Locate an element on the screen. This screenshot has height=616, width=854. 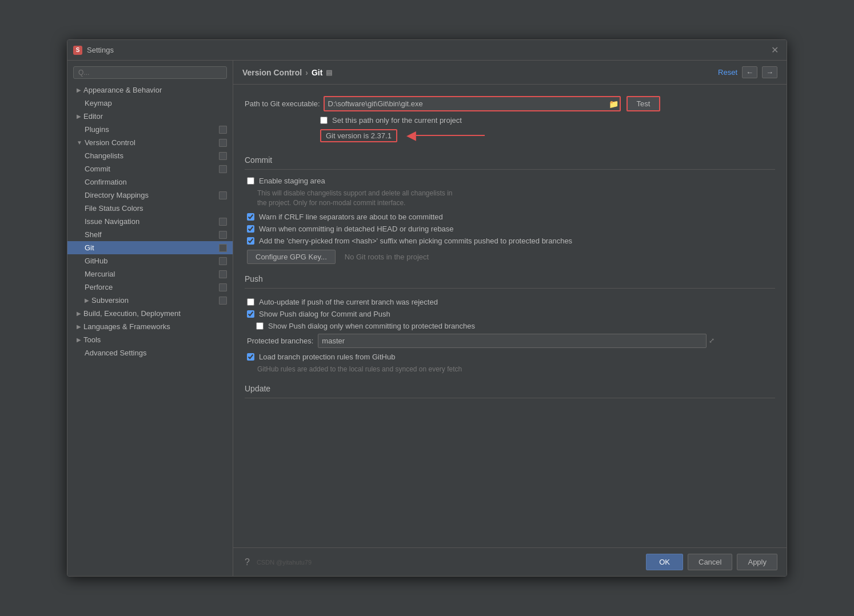
branch-protection-subtext: GitHub rules are added to the local rule… is located at coordinates (510, 369).